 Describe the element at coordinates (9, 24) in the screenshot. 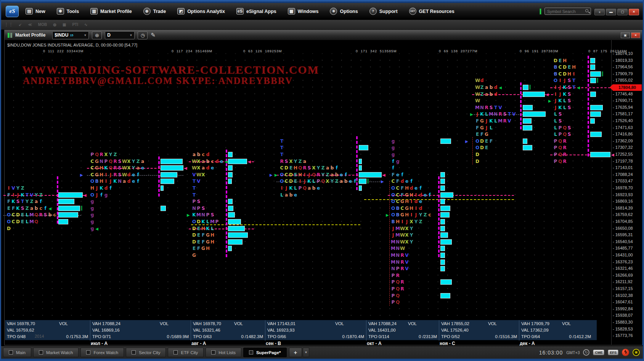

I see `toolbar-drag-handle: ⋮⋮` at that location.